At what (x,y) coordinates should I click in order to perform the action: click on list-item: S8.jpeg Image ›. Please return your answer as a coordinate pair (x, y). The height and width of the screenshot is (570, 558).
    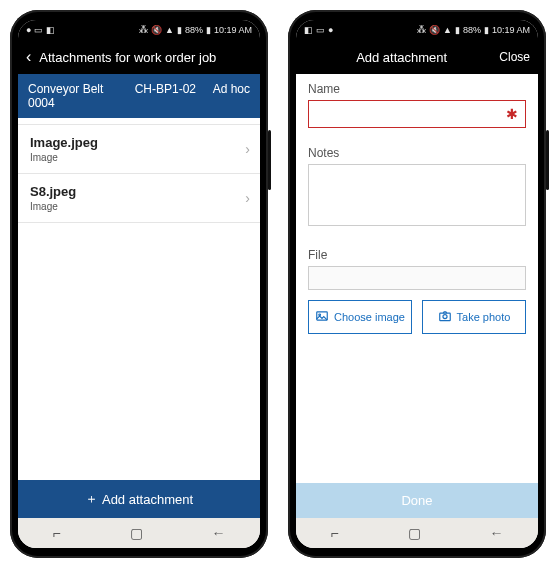
    Looking at the image, I should click on (139, 198).